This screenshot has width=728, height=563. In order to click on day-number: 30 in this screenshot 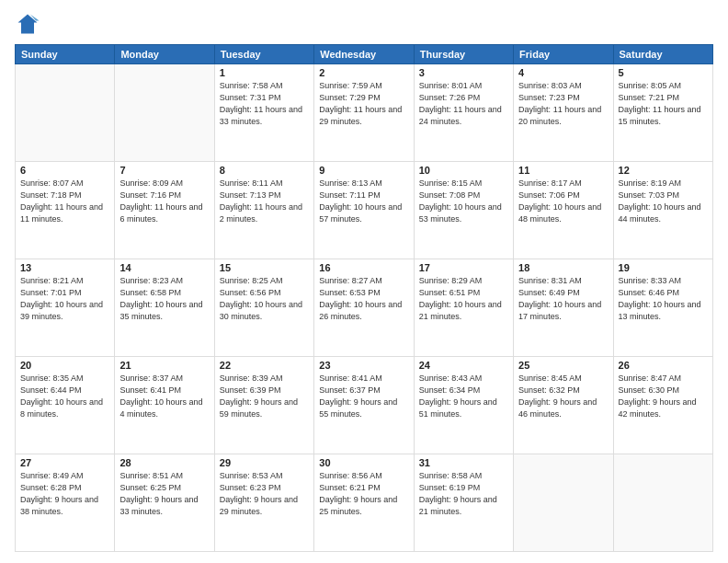, I will do `click(364, 463)`.